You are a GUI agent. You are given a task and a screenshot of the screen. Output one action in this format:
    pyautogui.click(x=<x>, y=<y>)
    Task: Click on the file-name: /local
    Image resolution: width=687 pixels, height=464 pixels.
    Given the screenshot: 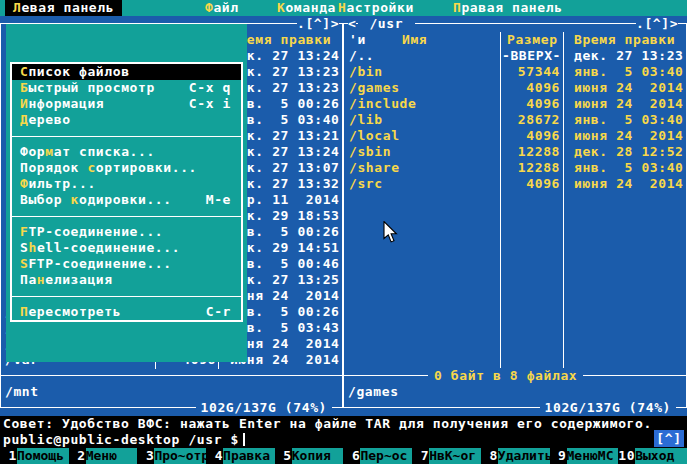 What is the action you would take?
    pyautogui.click(x=374, y=136)
    